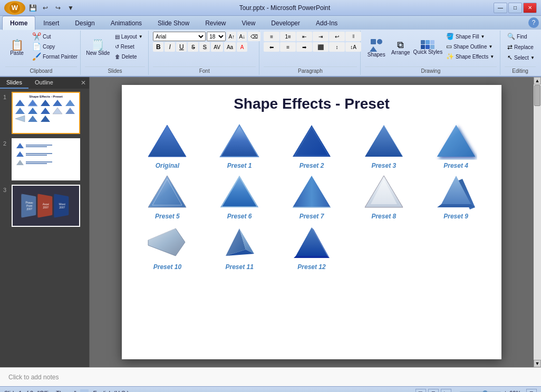 This screenshot has width=541, height=392. Describe the element at coordinates (230, 47) in the screenshot. I see `case-button: Aa` at that location.